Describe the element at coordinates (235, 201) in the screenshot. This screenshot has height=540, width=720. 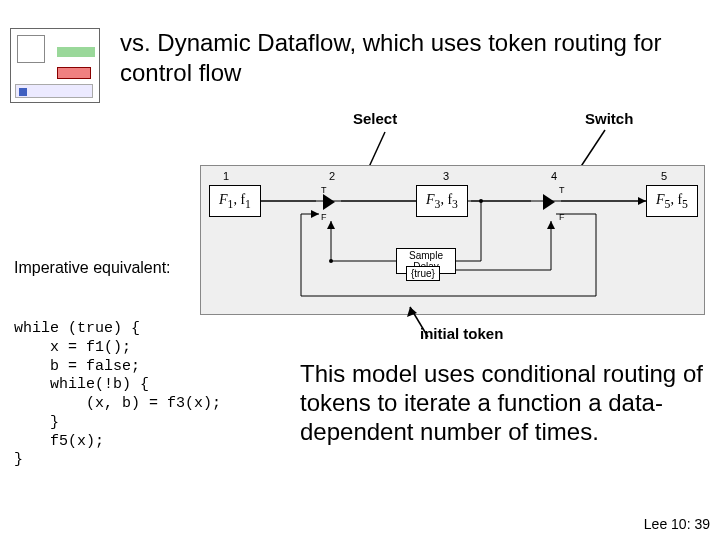
I see `actor-f1: F1, f1` at that location.